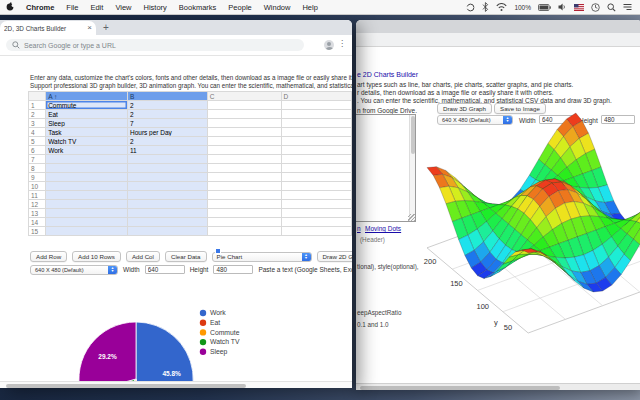 The width and height of the screenshot is (640, 400). Describe the element at coordinates (244, 150) in the screenshot. I see `cell-C6` at that location.